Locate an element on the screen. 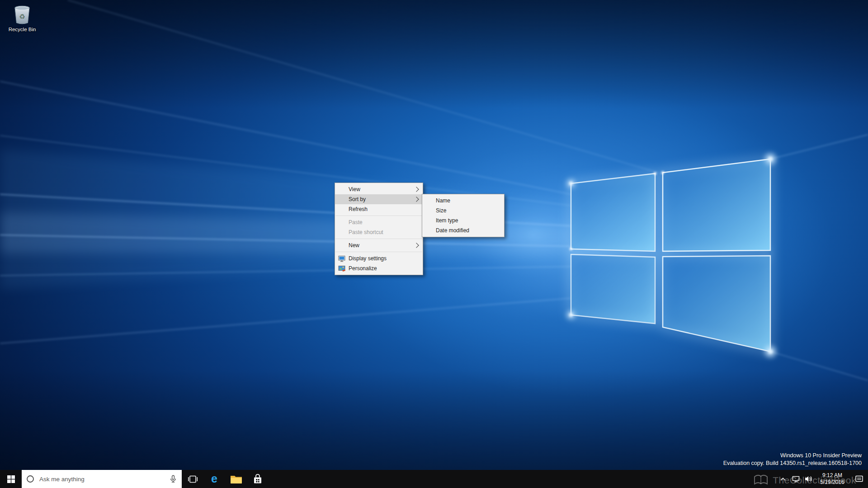 This screenshot has height=488, width=868. desktop-icon-recycle-bin: ♻ Recycle Bin is located at coordinates (22, 17).